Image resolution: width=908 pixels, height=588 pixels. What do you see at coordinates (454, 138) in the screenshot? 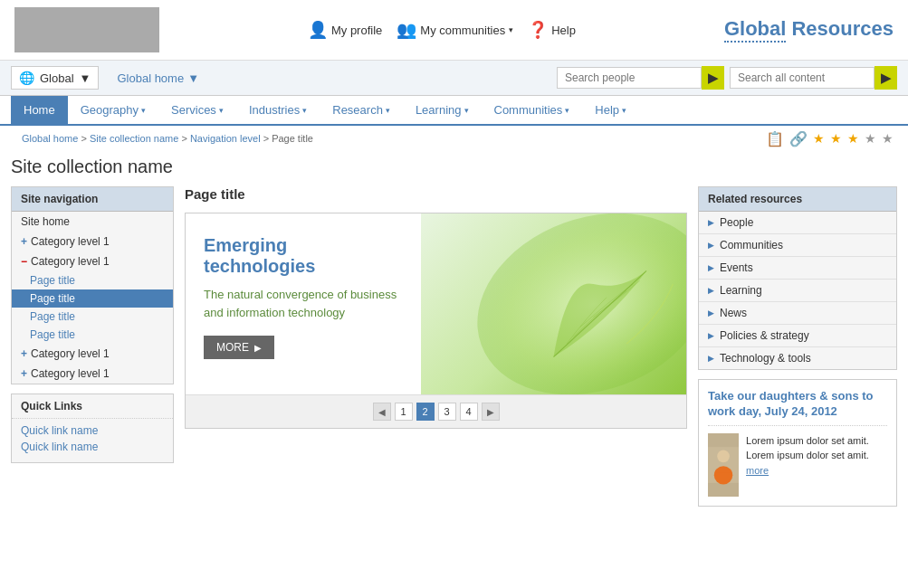
I see `breadcrumb-row: Global home > Site collection name > Nav…` at bounding box center [454, 138].